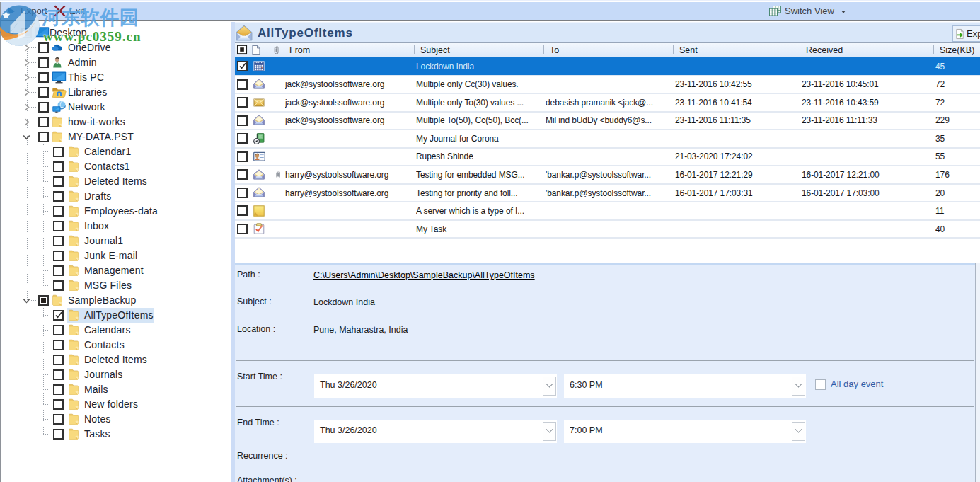  What do you see at coordinates (113, 48) in the screenshot?
I see `tree-item-onedrive: OneDrive` at bounding box center [113, 48].